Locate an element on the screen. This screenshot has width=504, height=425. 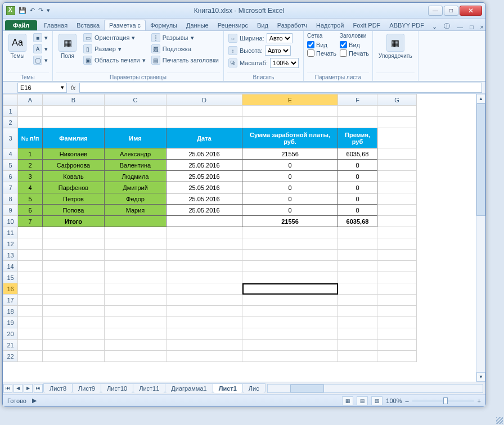
cell-D5: 25.05.2016 is located at coordinates (205, 165).